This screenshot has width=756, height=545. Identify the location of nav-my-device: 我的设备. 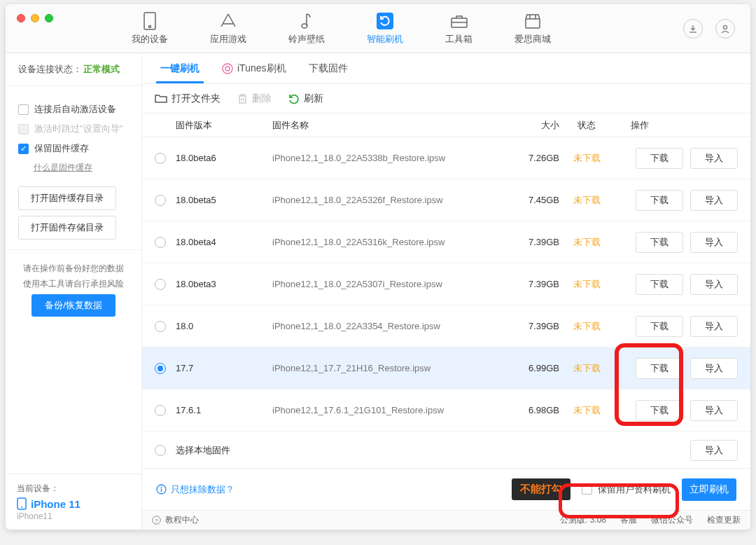
(150, 29).